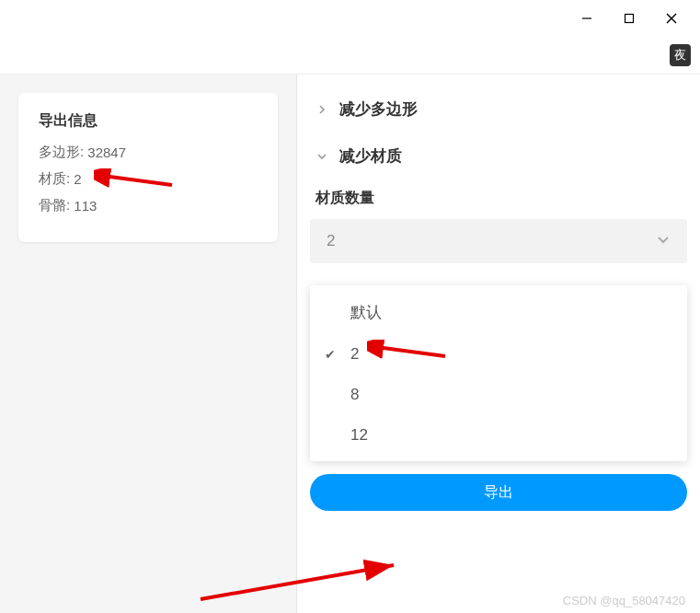 Image resolution: width=700 pixels, height=613 pixels. I want to click on check-icon: ✔, so click(330, 354).